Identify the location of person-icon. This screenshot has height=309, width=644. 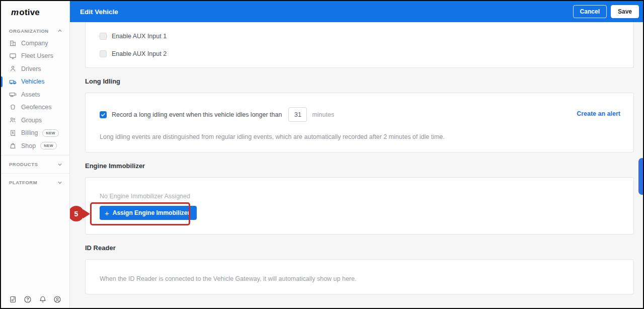
(13, 68).